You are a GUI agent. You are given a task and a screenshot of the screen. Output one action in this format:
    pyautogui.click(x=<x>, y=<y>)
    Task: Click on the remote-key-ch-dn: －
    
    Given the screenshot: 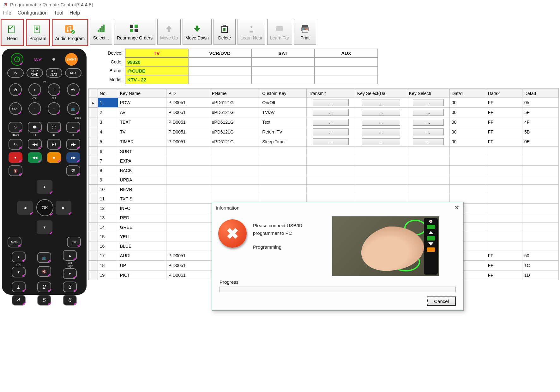 What is the action you would take?
    pyautogui.click(x=54, y=109)
    